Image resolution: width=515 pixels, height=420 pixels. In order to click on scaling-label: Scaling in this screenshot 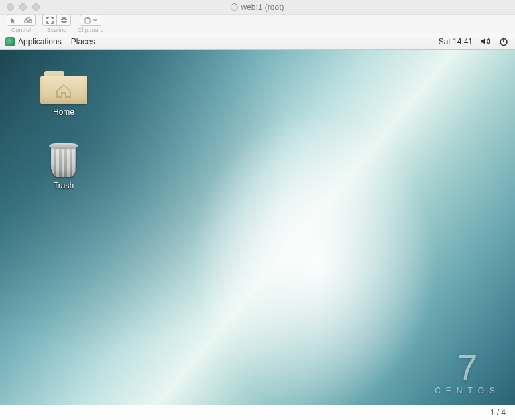, I will do `click(57, 30)`.